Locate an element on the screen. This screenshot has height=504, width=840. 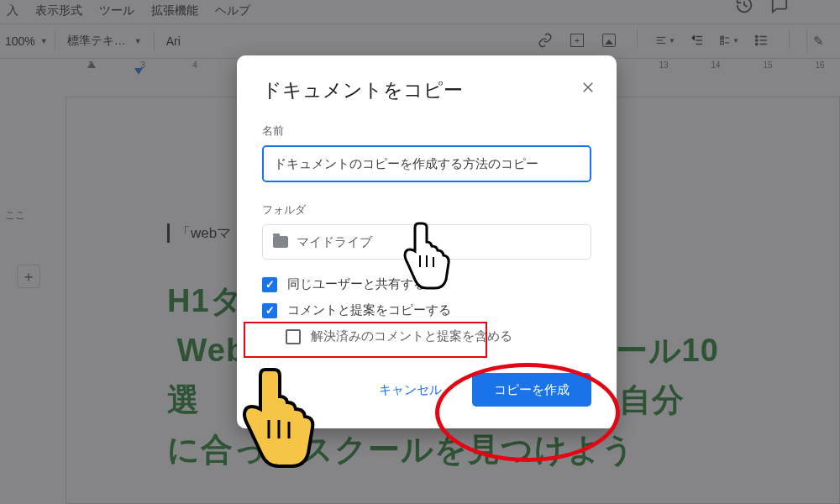
make-copy-button: コピーを作成 is located at coordinates (532, 390).